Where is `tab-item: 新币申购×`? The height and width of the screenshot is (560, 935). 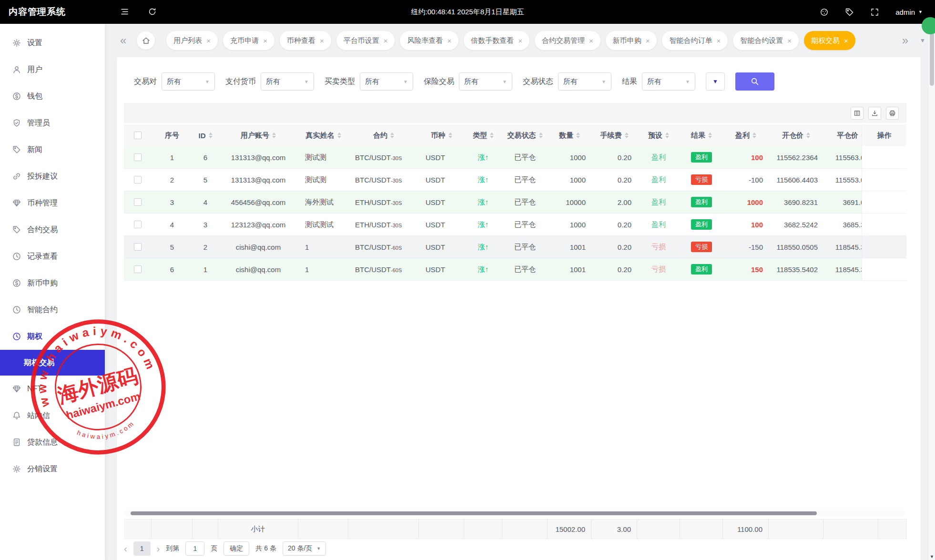 tab-item: 新币申购× is located at coordinates (631, 41).